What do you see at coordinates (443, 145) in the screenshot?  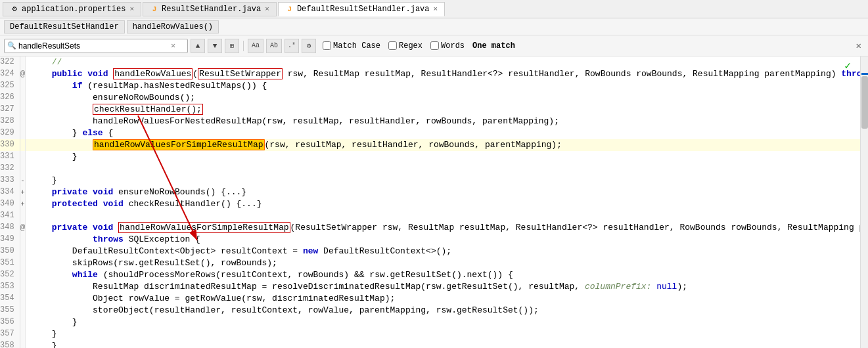 I see `code-cell: handleRowValuesForSimpleResultMap(rsw, r…` at bounding box center [443, 145].